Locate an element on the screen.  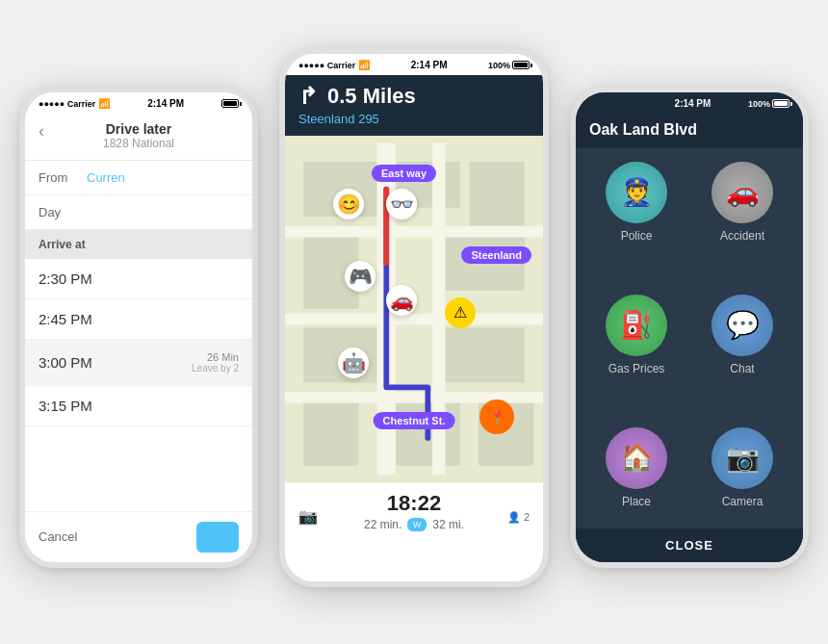
police-emoji: 👮 is located at coordinates (637, 193).